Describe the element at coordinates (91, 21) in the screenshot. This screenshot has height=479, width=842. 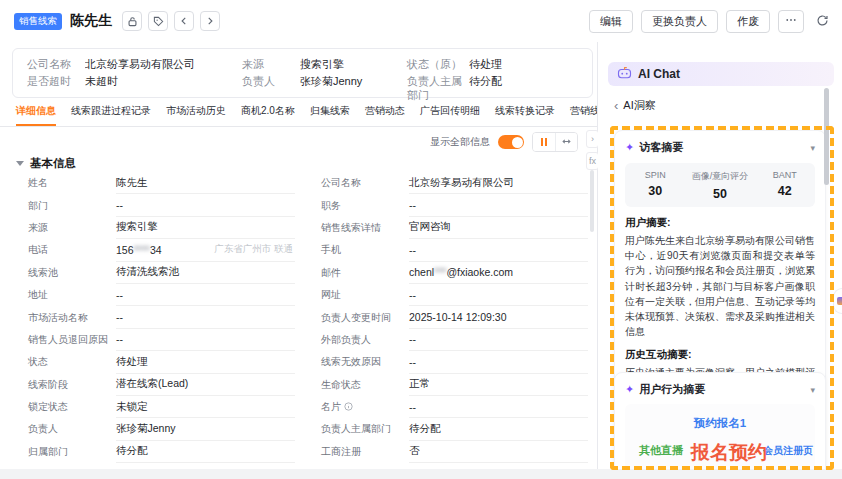
I see `page-title: 陈先生` at that location.